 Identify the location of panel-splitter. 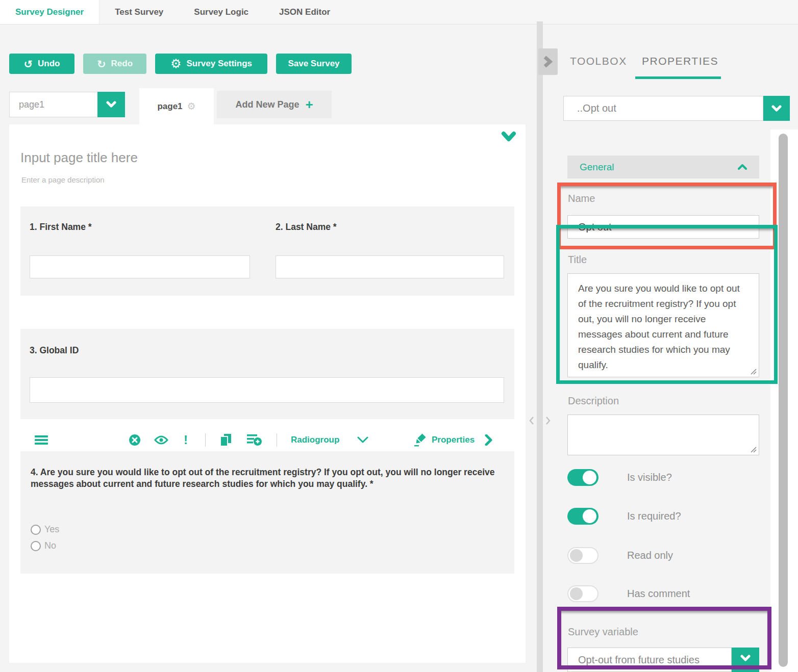
(540, 347).